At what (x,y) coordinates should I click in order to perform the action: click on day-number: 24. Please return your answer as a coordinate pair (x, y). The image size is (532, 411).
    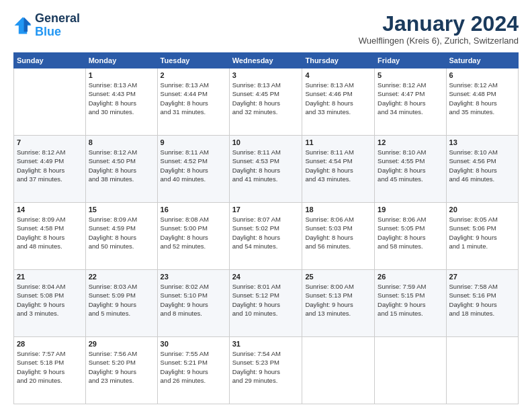
    Looking at the image, I should click on (266, 277).